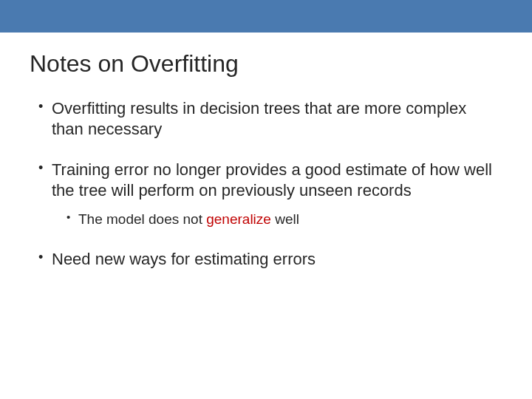  Describe the element at coordinates (259, 118) in the screenshot. I see `bullet-text: Overfitting results in decision trees th…` at that location.